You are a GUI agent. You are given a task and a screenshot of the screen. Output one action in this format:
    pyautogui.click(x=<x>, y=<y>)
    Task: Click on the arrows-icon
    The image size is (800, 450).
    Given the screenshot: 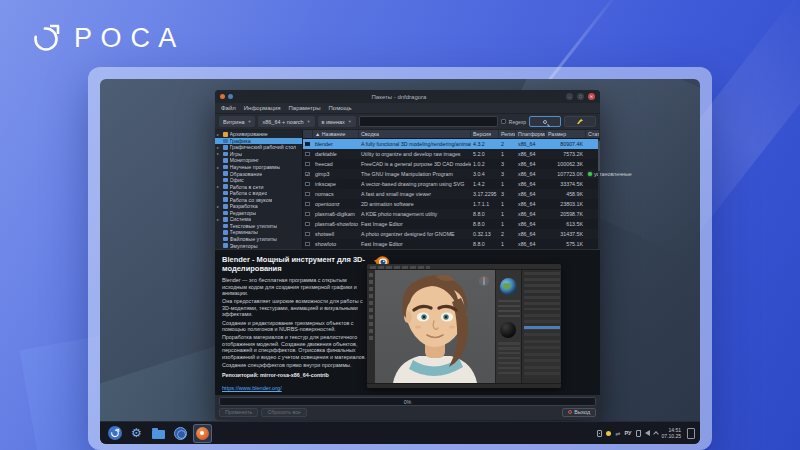 What is the action you would take?
    pyautogui.click(x=618, y=434)
    